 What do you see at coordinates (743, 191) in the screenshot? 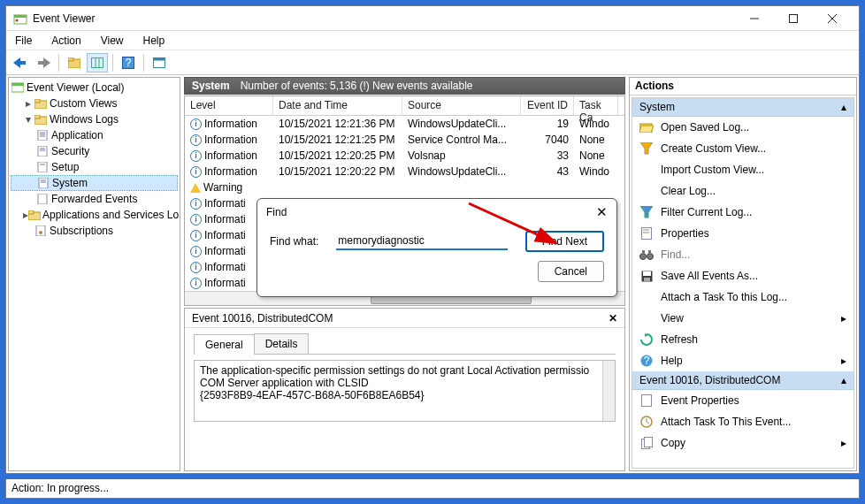
I see `action-clear-log: Clear Log...` at bounding box center [743, 191].